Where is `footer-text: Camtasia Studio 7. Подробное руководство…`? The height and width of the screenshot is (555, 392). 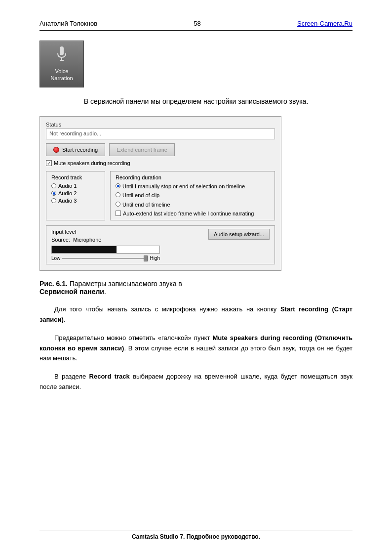 footer-text: Camtasia Studio 7. Подробное руководство… is located at coordinates (196, 537).